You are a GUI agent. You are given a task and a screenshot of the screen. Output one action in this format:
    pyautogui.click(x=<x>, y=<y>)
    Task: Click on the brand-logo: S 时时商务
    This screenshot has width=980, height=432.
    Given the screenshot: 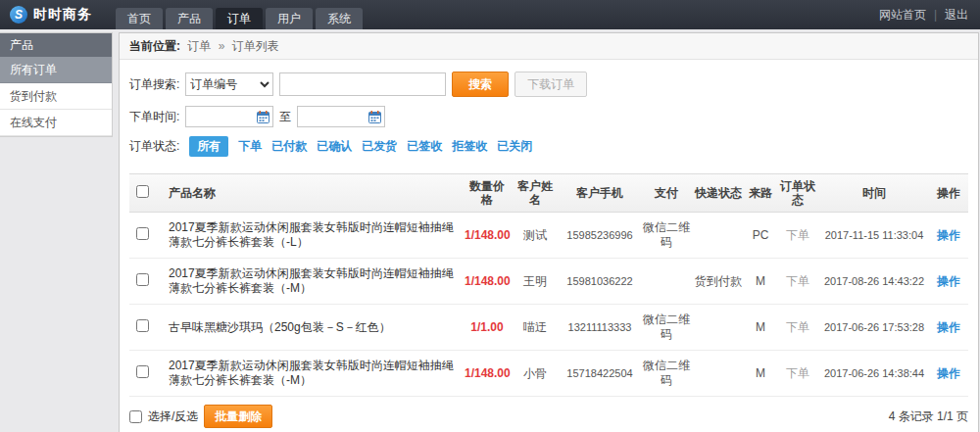 What is the action you would take?
    pyautogui.click(x=58, y=15)
    